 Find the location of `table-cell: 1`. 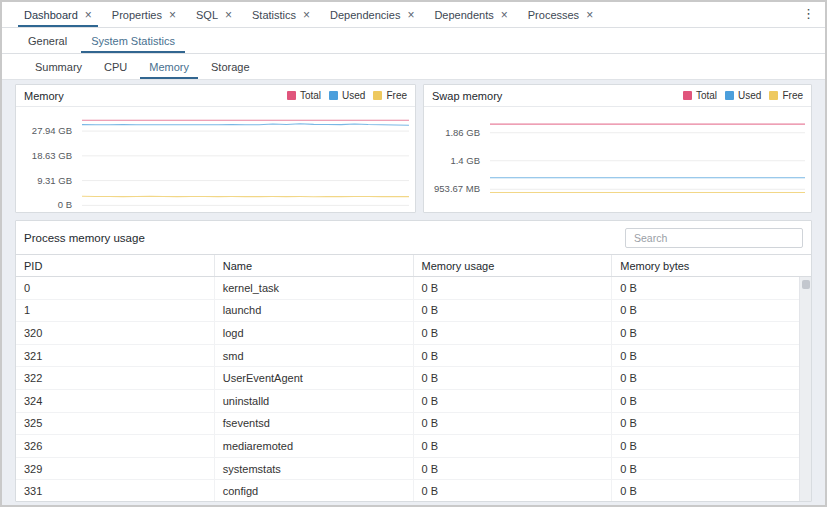

table-cell: 1 is located at coordinates (116, 311).